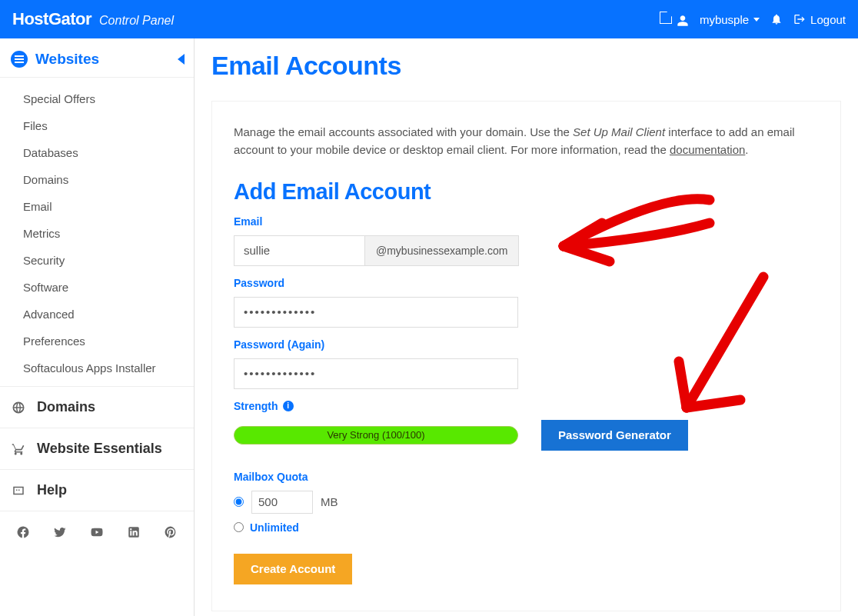 The height and width of the screenshot is (616, 858). What do you see at coordinates (100, 449) in the screenshot?
I see `section-title-essentials: Website Essentials` at bounding box center [100, 449].